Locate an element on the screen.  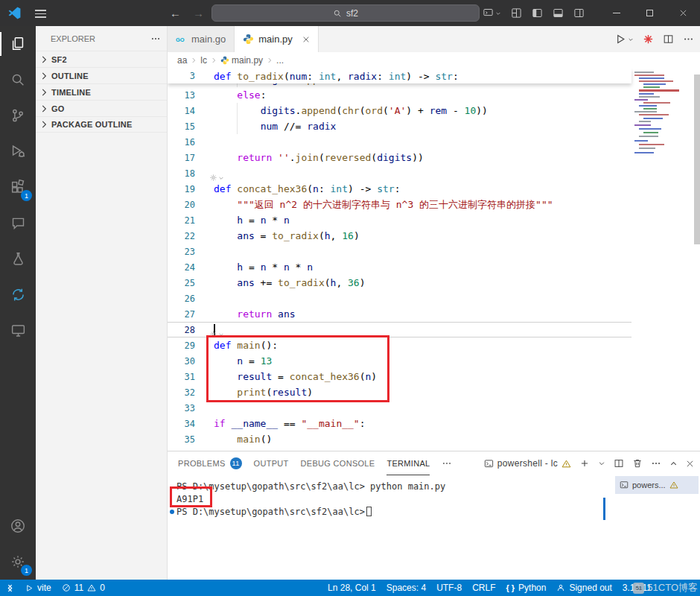
sticky-scroll-line: 3 def to_radix(num: int, radix: int) -> … is located at coordinates (399, 76).